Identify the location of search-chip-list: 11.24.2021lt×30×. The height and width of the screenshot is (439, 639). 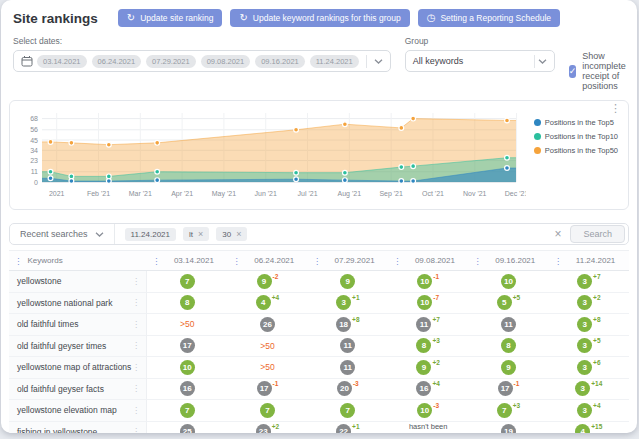
(330, 234).